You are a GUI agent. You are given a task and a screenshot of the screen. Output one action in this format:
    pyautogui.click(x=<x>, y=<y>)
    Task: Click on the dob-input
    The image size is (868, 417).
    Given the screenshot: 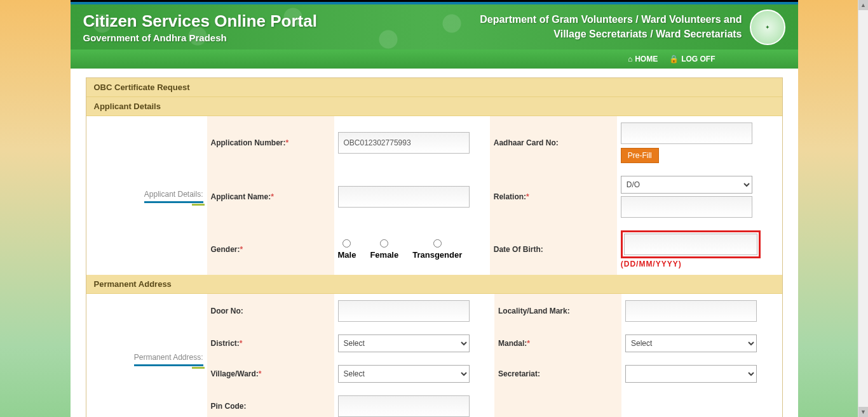 What is the action you would take?
    pyautogui.click(x=691, y=244)
    